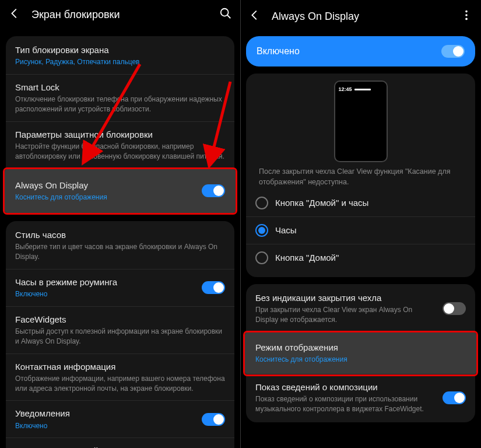  Describe the element at coordinates (360, 231) in the screenshot. I see `radio-clock: Часы` at that location.